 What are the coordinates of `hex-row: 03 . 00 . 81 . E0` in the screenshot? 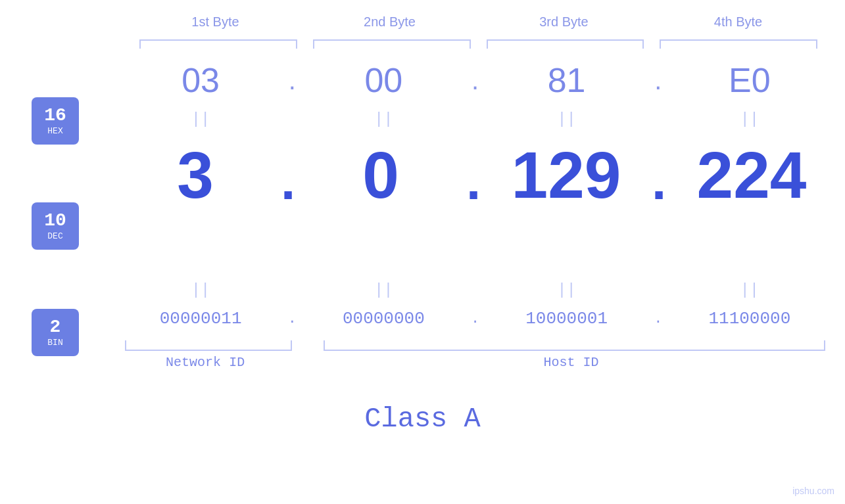 It's located at (475, 80).